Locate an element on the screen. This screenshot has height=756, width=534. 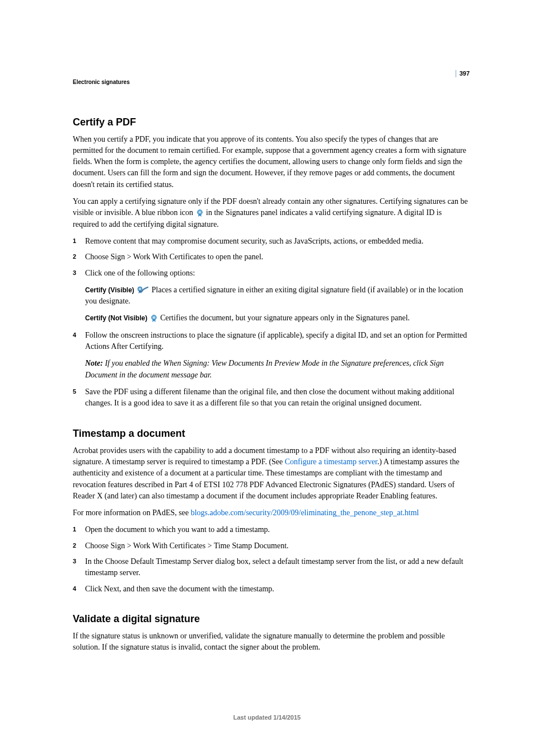
list-item: 2Choose Sign > Work With Certificates to… is located at coordinates (271, 257).